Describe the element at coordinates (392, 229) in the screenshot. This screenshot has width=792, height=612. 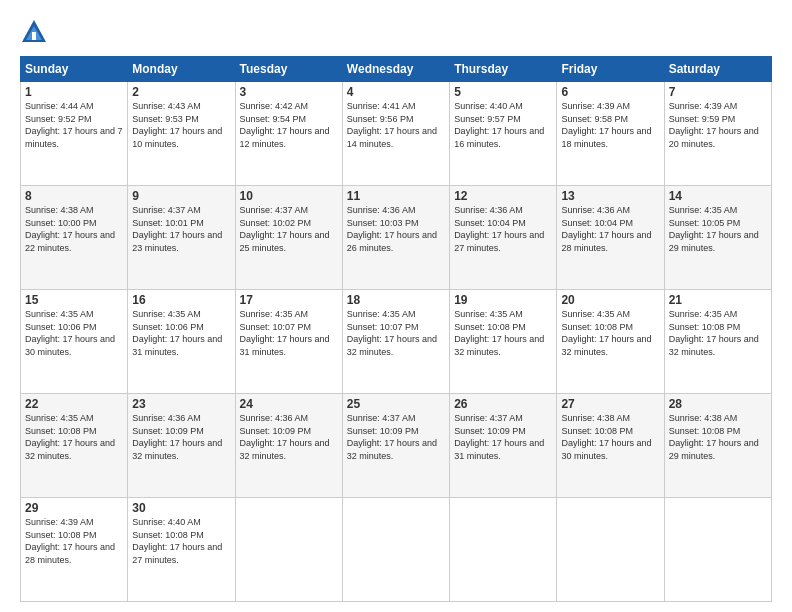
I see `day-info: Sunrise: 4:36 AMSunset: 10:03 PMDaylight…` at that location.